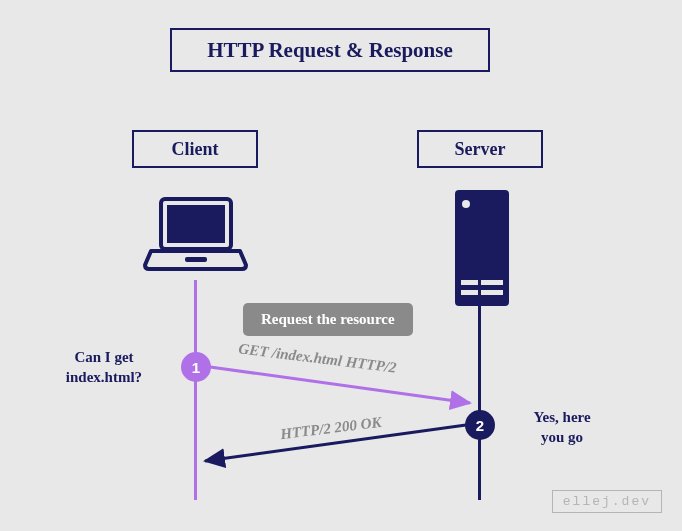  Describe the element at coordinates (104, 357) in the screenshot. I see `client-speech-l1: Can I get` at that location.